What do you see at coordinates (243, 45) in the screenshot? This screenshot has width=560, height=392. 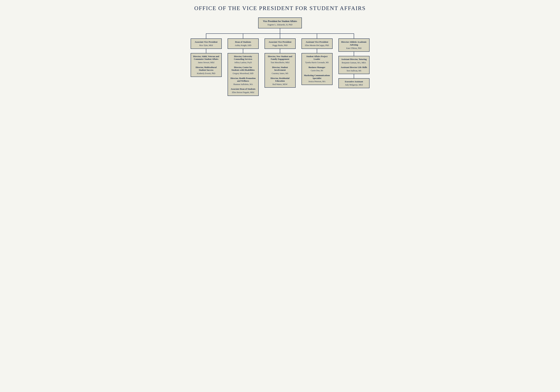 I see `col2-level2-name: Ashley Knight, EdD` at bounding box center [243, 45].